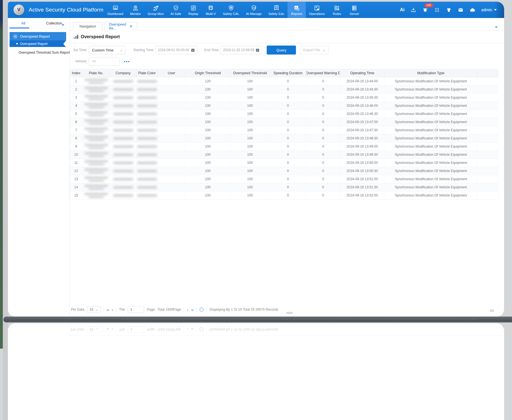  What do you see at coordinates (276, 10) in the screenshot?
I see `nav-item-safety-edu: Safety Edu` at bounding box center [276, 10].